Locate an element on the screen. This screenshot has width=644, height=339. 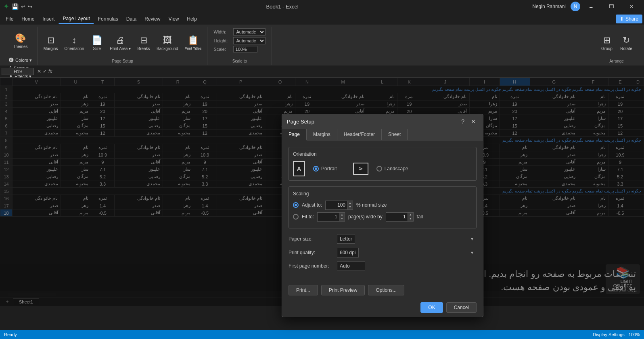
status-right: Display Settings 100% is located at coordinates (617, 335).